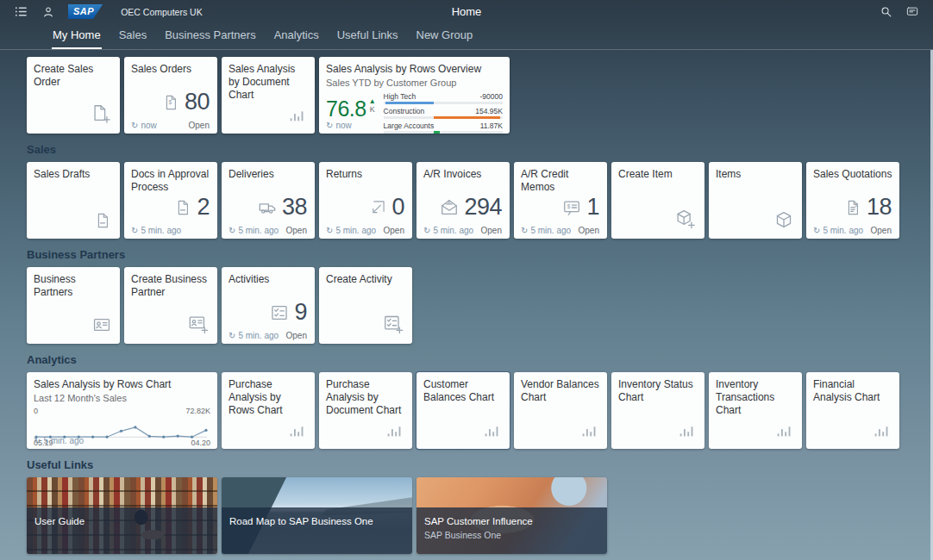  I want to click on tile-create-sales-order: Create Sales Order, so click(73, 95).